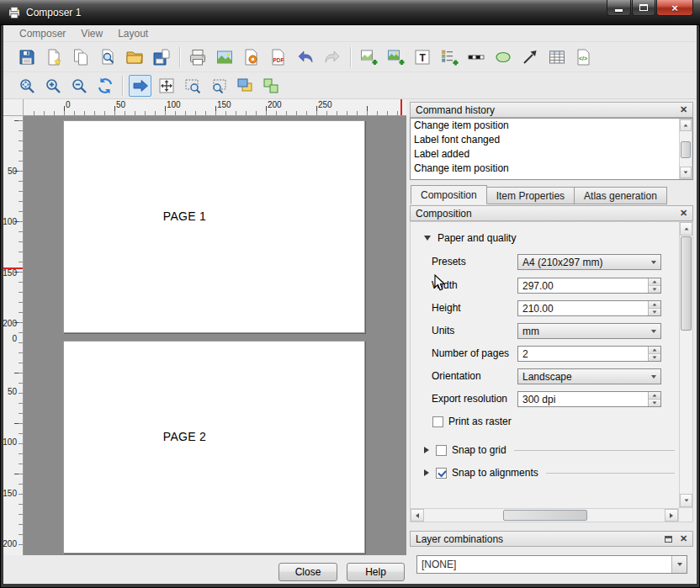  I want to click on undo-button, so click(305, 57).